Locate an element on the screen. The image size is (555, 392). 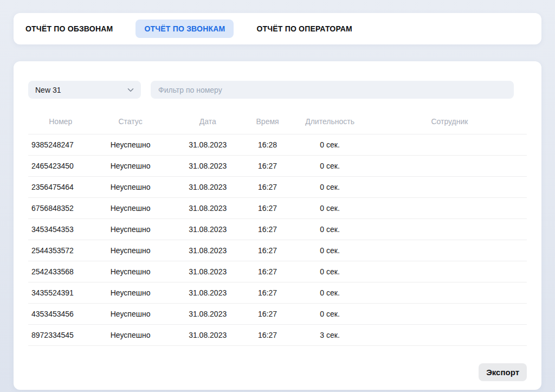
table-row: 9385248247Неуспешно31.08.202316:280 сек. is located at coordinates (278, 145).